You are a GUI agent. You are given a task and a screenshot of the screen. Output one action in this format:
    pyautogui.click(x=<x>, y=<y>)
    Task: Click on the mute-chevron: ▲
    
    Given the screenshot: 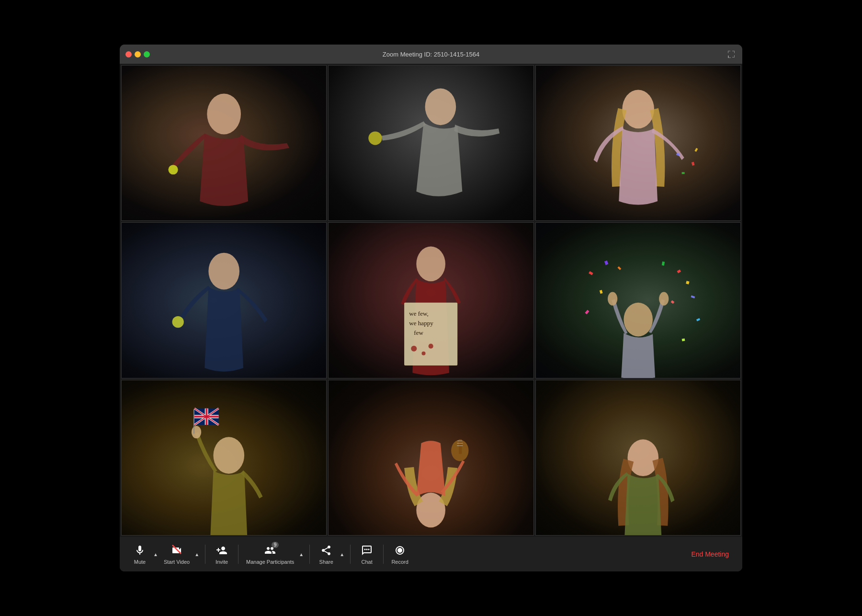 What is the action you would take?
    pyautogui.click(x=156, y=555)
    